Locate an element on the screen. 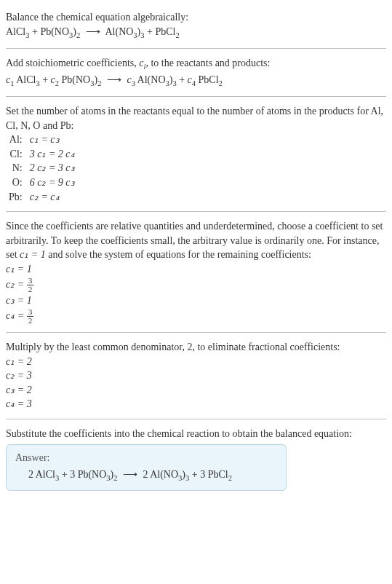  result-line: c₂ = 32 is located at coordinates (196, 285).